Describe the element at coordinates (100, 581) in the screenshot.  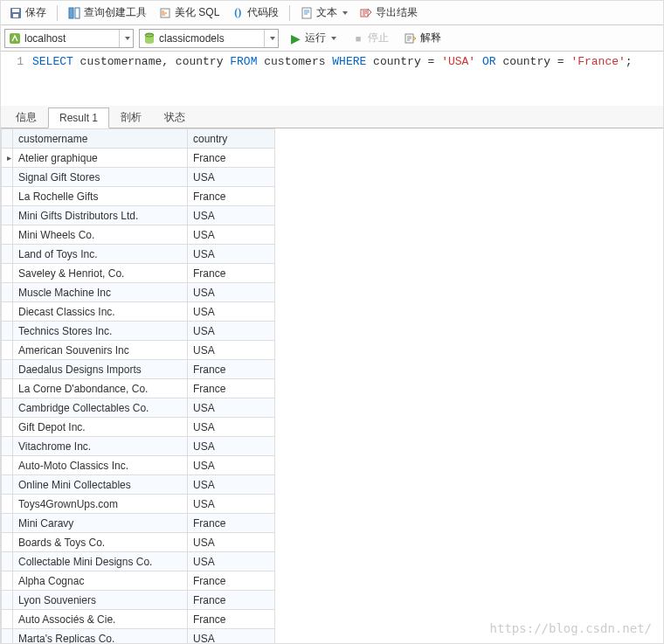
I see `cell-customername: Alpha Cognac` at that location.